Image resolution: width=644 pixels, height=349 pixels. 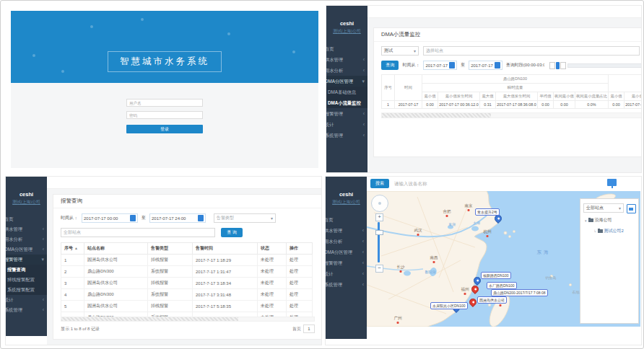 What do you see at coordinates (26, 260) in the screenshot?
I see `sidebar-item-alarm-mgmt: 报警管理▾` at bounding box center [26, 260].